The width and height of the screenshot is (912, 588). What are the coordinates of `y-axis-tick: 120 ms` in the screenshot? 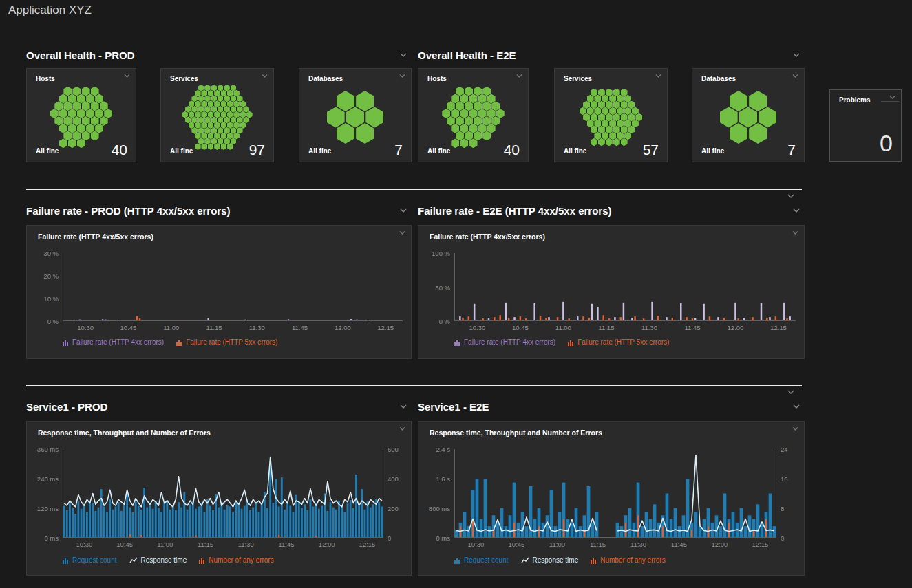 It's located at (44, 509).